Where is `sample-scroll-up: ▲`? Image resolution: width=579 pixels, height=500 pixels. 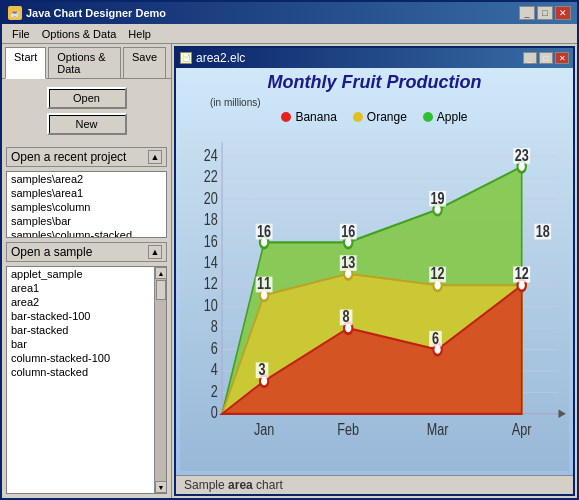 sample-scroll-up: ▲ is located at coordinates (155, 252).